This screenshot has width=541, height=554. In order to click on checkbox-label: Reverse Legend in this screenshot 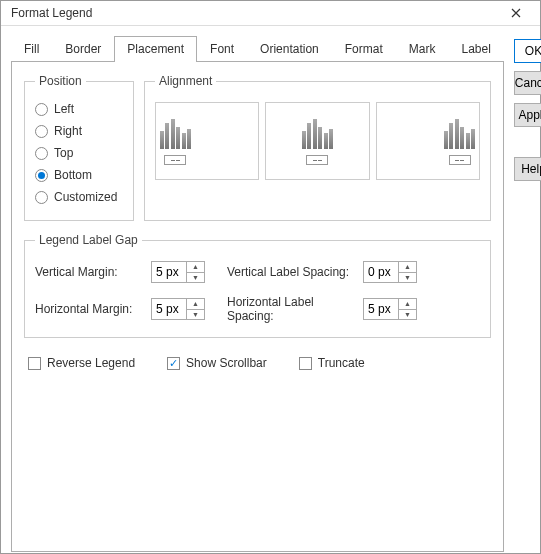, I will do `click(91, 363)`.